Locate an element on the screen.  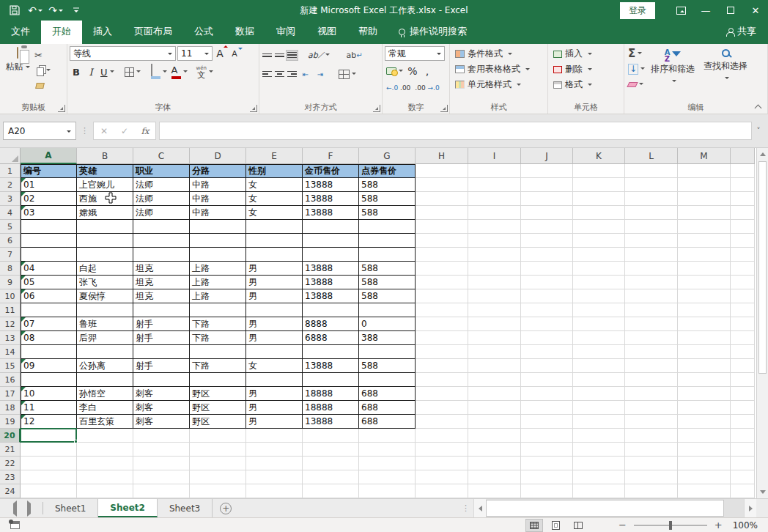
expand-formula-bar-icon: ˅ is located at coordinates (758, 130).